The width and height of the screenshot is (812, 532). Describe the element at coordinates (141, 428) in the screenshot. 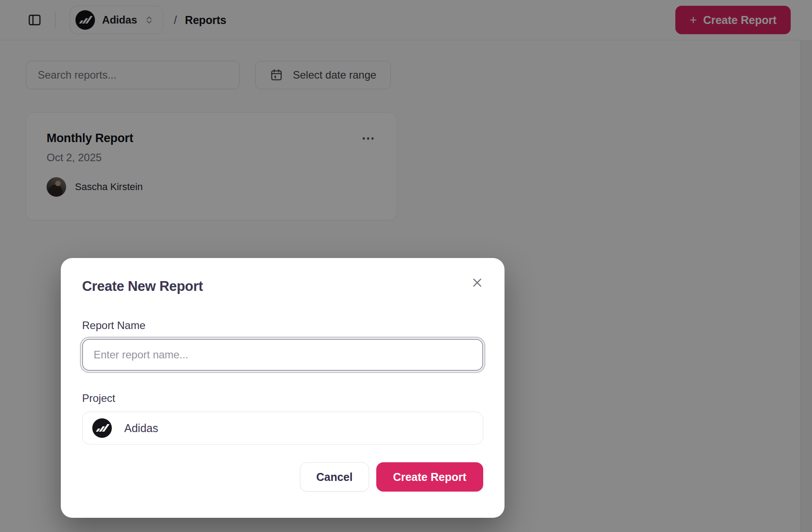

I see `project-select-value: Adidas` at that location.